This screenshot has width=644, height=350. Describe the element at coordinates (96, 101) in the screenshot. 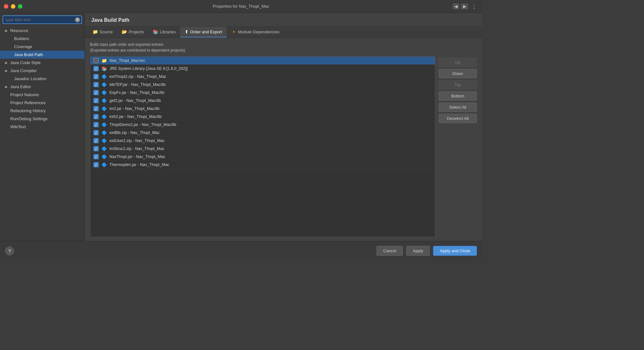

I see `checkbox-gef2` at that location.